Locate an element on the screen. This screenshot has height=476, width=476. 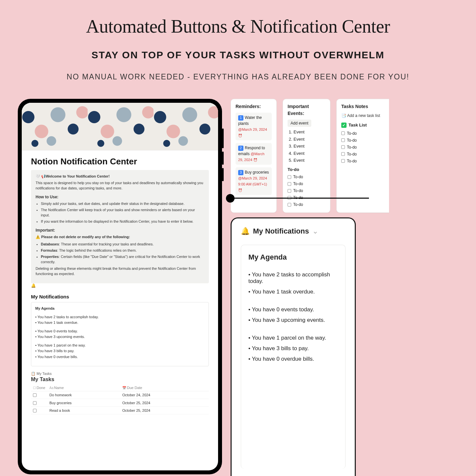
reminder-item: 3Buy groceries @March 29, 2024 9:00 AM (… is located at coordinates (254, 181).